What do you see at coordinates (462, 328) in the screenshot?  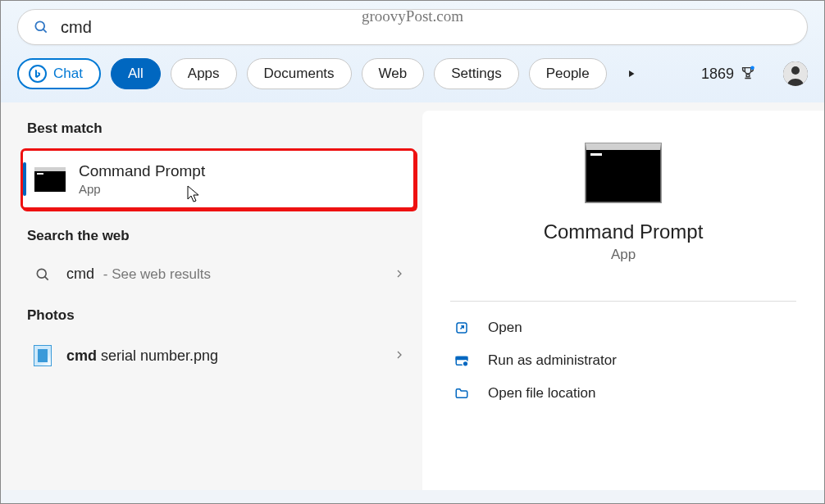 I see `open-external-icon` at bounding box center [462, 328].